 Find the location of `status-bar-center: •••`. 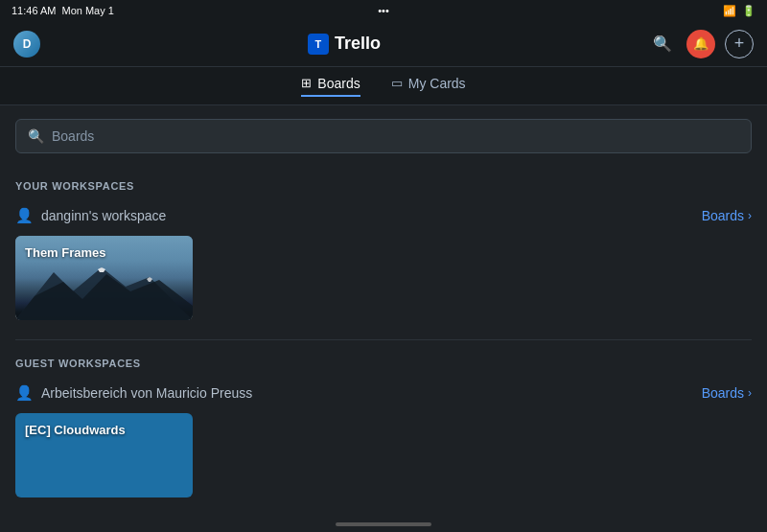

status-bar-center: ••• is located at coordinates (384, 11).